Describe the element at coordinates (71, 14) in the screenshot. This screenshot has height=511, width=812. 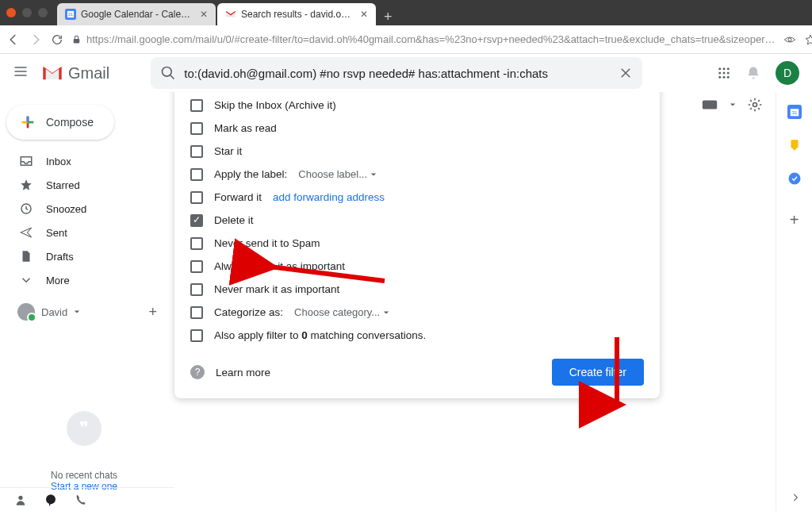
I see `calendar-favicon-icon: 31` at that location.